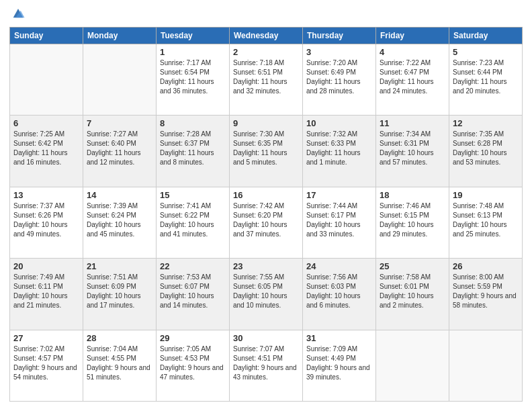  Describe the element at coordinates (120, 266) in the screenshot. I see `day-number: 21` at that location.